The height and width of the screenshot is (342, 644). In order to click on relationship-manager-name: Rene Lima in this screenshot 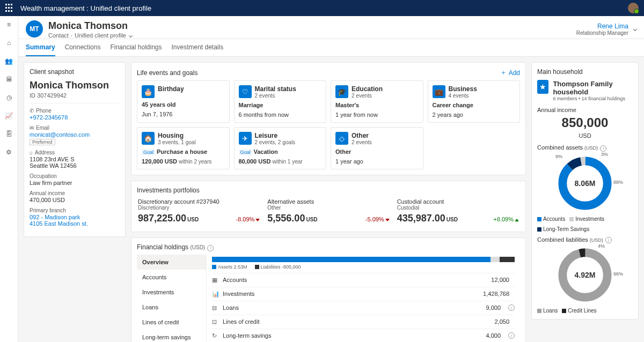, I will do `click(602, 26)`.